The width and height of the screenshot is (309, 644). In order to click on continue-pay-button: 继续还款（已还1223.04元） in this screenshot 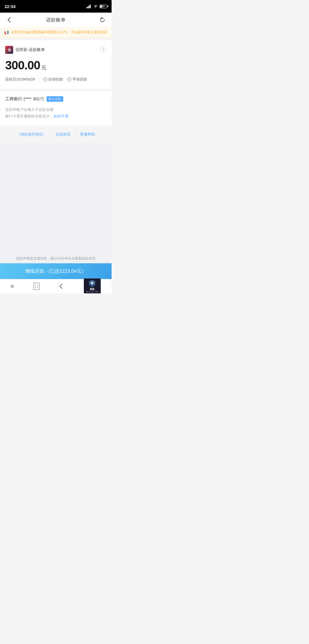, I will do `click(56, 271)`.